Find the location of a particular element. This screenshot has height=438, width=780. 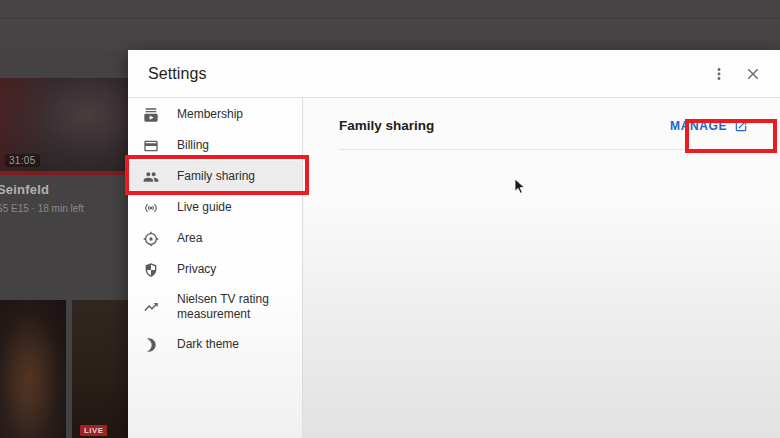

manage-button-label: MANAGE is located at coordinates (698, 126).